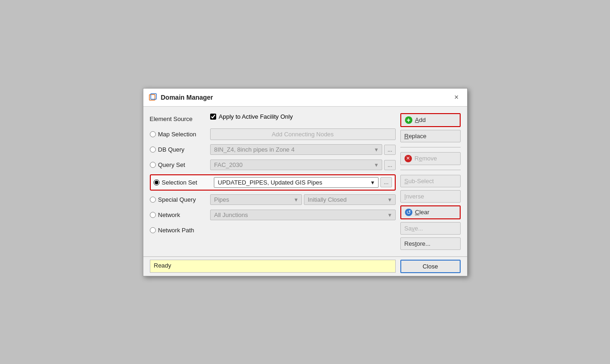 This screenshot has height=364, width=610. Describe the element at coordinates (303, 165) in the screenshot. I see `query-set-control: FAC_2030 ▾ ...` at that location.